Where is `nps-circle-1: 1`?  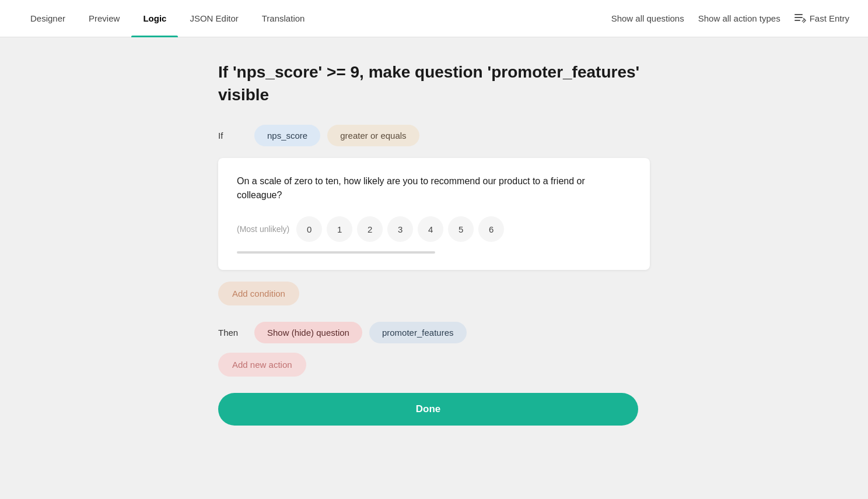
nps-circle-1: 1 is located at coordinates (340, 229).